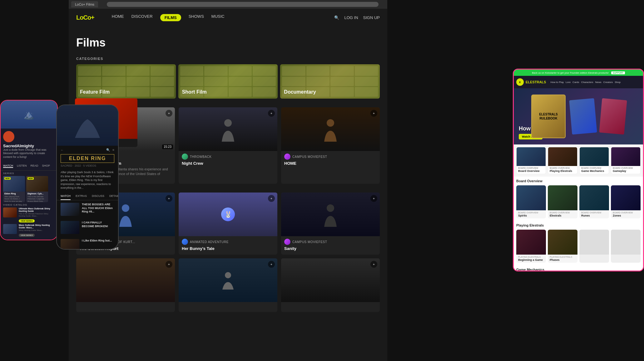  What do you see at coordinates (372, 17) in the screenshot?
I see `sign-up-button: SIGN UP` at bounding box center [372, 17].